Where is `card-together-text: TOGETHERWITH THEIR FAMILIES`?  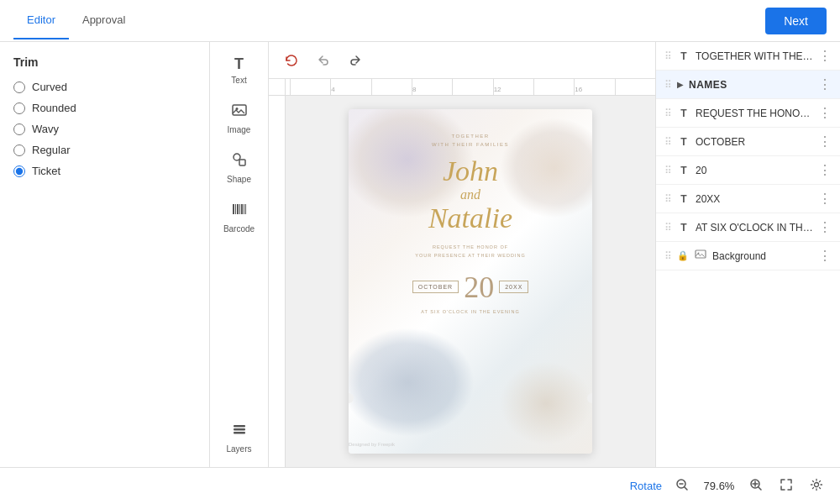 card-together-text: TOGETHERWITH THEIR FAMILIES is located at coordinates (470, 141).